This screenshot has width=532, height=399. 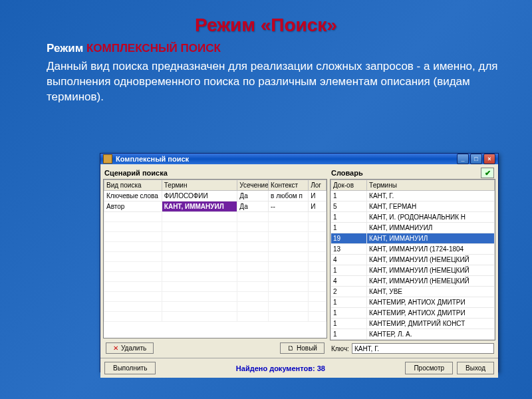 I want to click on found-documents: Найдено документов: 38, so click(x=281, y=368).